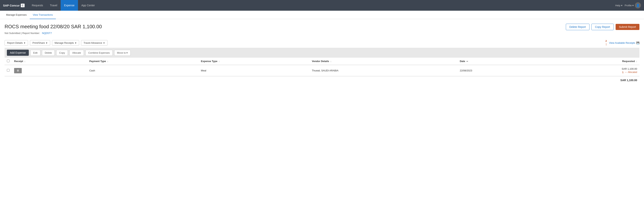  I want to click on submit-report-button: Submit Report, so click(628, 27).